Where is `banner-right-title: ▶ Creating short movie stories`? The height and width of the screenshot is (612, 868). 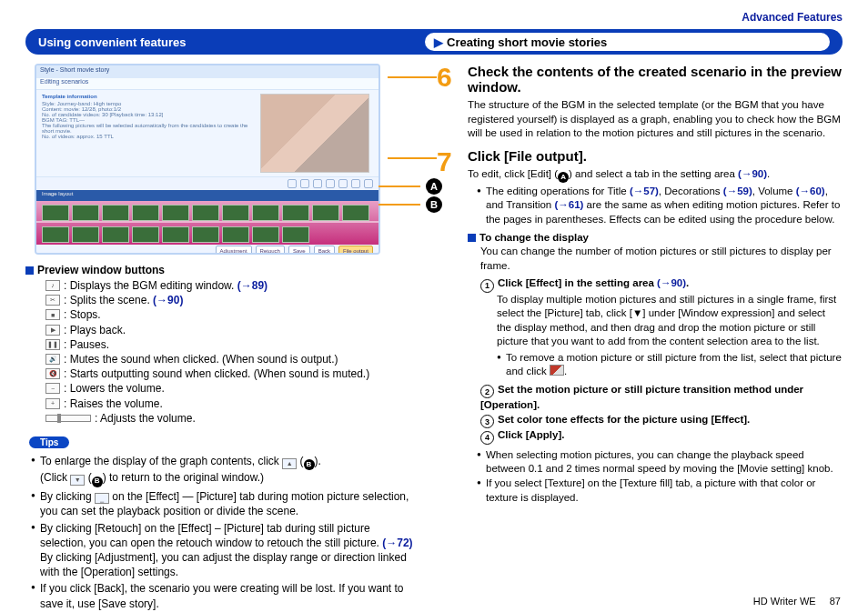 banner-right-title: ▶ Creating short movie stories is located at coordinates (628, 42).